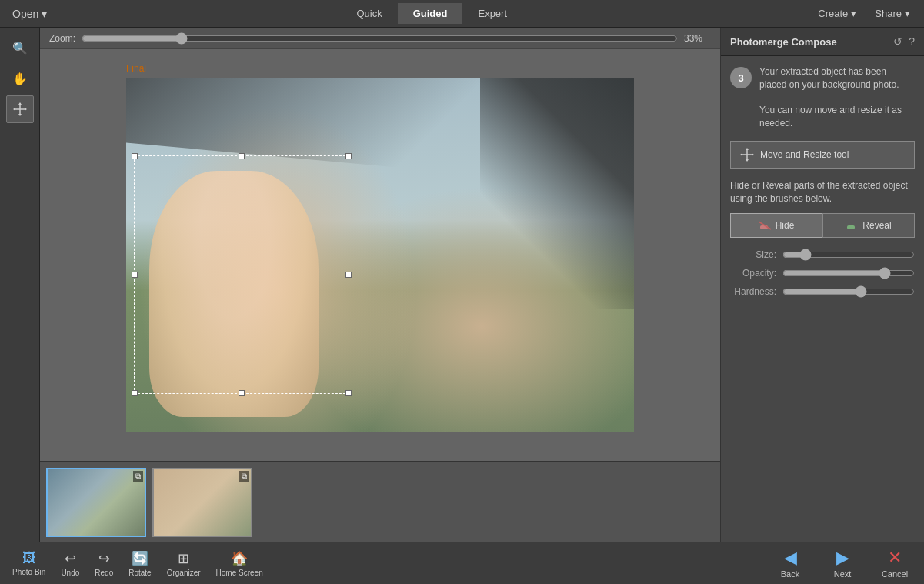 This screenshot has width=924, height=584. What do you see at coordinates (822, 225) in the screenshot?
I see `brush-buttons: Hide Reveal` at bounding box center [822, 225].